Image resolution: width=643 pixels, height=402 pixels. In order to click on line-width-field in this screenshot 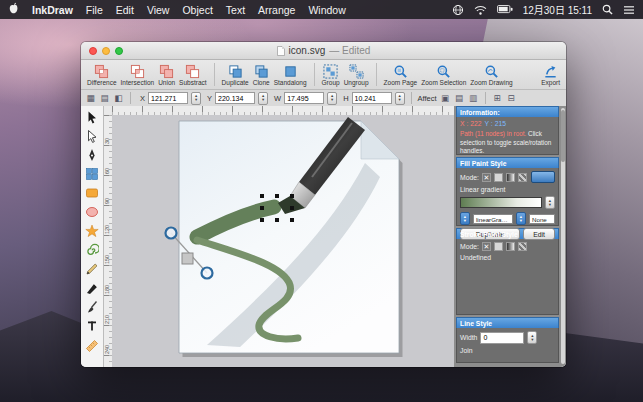, I will do `click(502, 338)`.